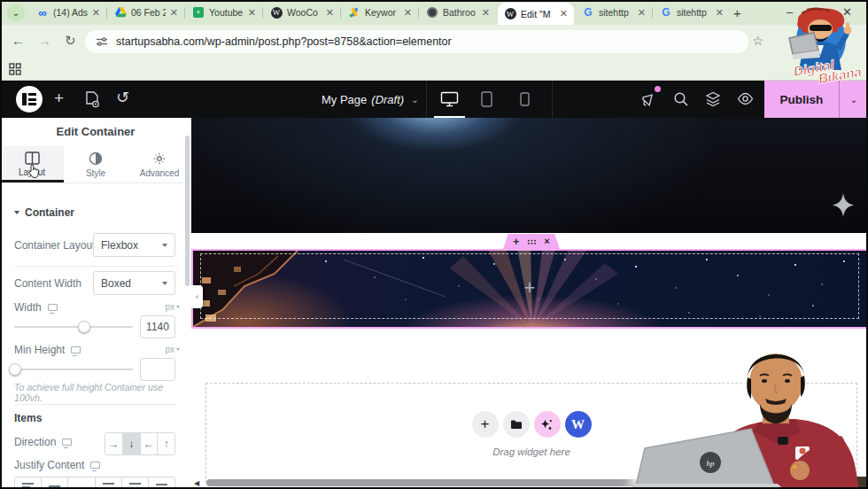 The width and height of the screenshot is (868, 489). What do you see at coordinates (711, 463) in the screenshot?
I see `laptop-logo: hp` at bounding box center [711, 463].